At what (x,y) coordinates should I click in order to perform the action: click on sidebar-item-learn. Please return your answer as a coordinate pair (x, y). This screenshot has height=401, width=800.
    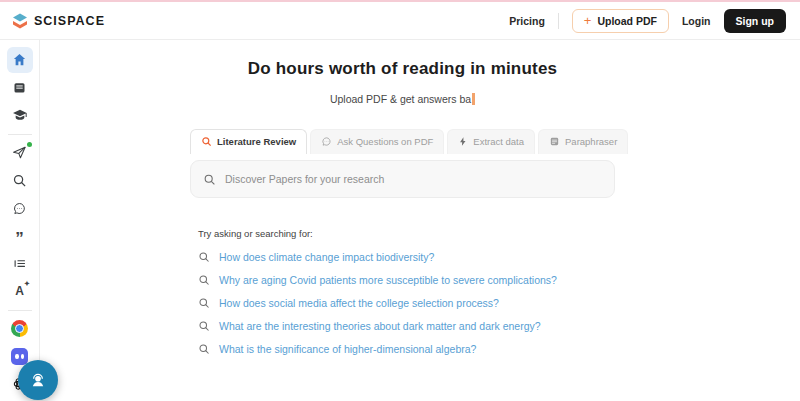
    Looking at the image, I should click on (20, 115).